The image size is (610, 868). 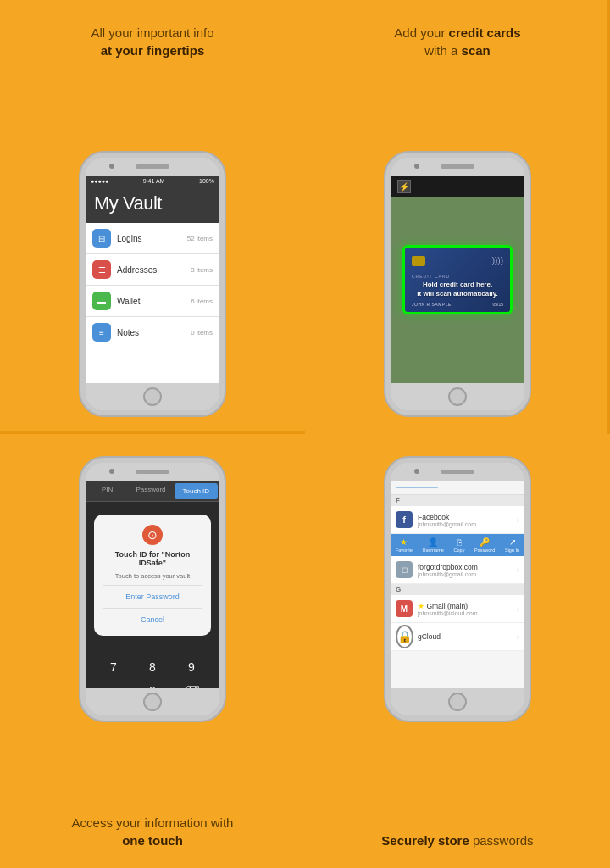 What do you see at coordinates (152, 204) in the screenshot?
I see `vault-header: My Vault` at bounding box center [152, 204].